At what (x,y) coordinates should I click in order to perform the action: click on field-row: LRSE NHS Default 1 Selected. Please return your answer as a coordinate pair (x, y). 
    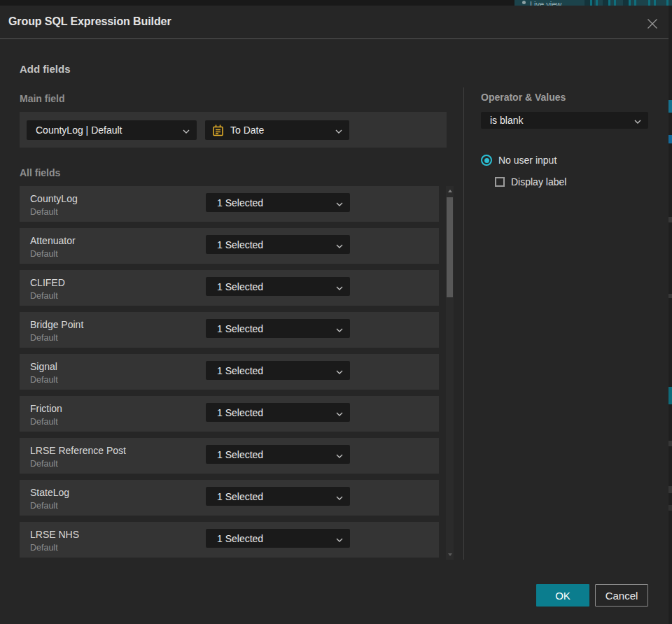
    Looking at the image, I should click on (230, 540).